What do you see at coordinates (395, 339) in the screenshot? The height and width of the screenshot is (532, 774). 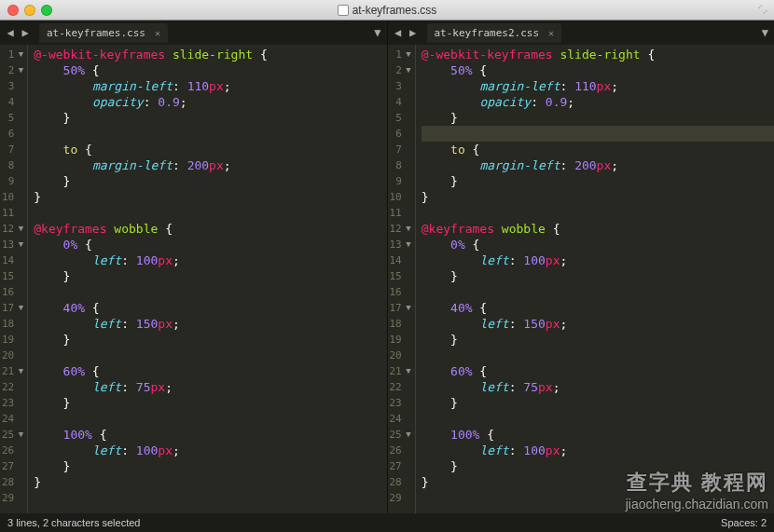 I see `line-number: 19` at bounding box center [395, 339].